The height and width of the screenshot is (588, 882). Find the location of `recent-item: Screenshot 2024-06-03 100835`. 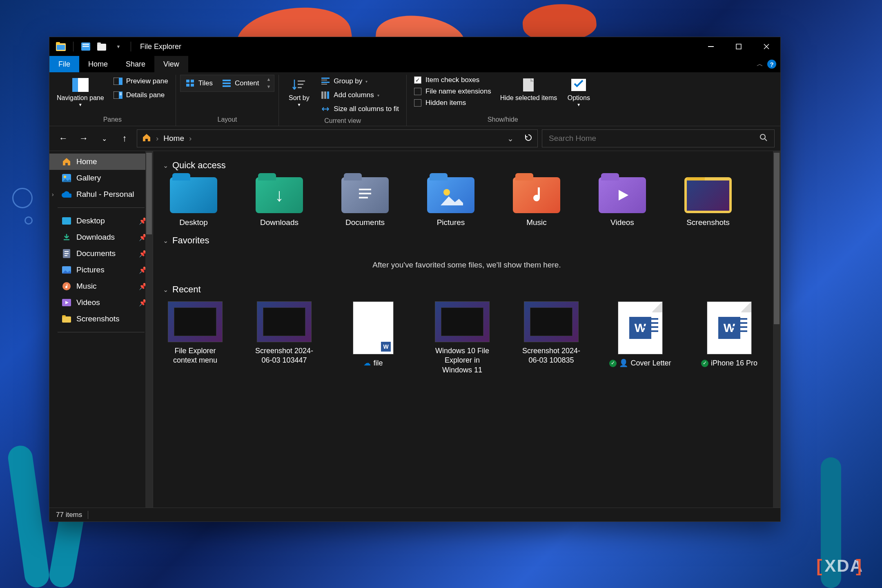

recent-item: Screenshot 2024-06-03 100835 is located at coordinates (551, 338).